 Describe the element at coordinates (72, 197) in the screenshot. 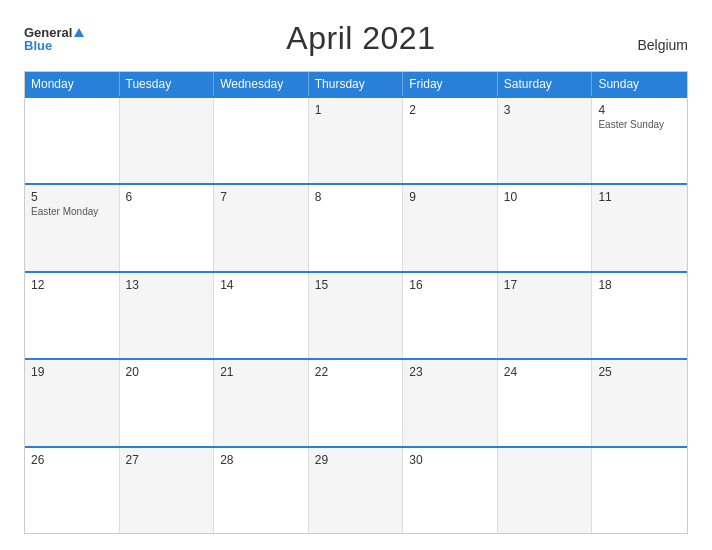

I see `day-number: 5` at that location.